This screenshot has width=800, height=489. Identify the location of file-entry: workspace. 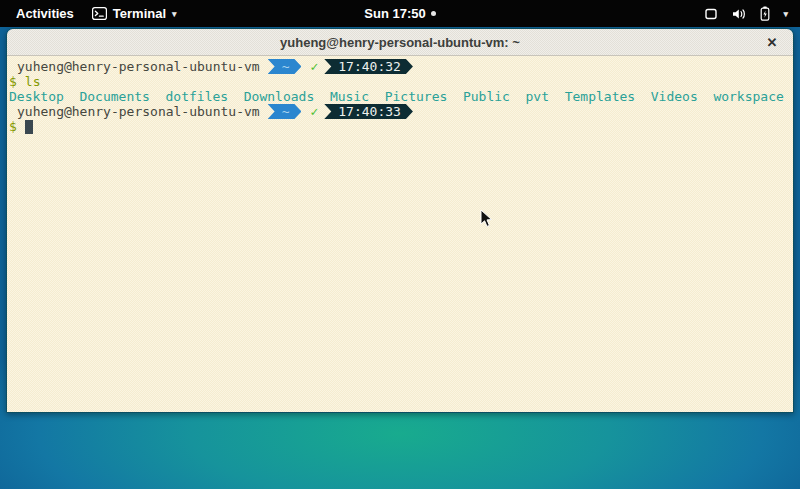
(748, 96).